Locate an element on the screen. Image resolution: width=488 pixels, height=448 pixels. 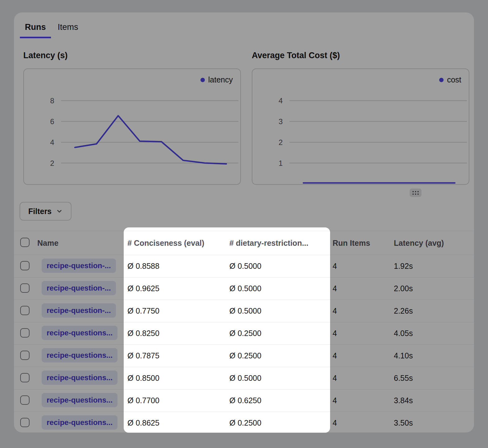
latency-chart-svg: 2468 is located at coordinates (132, 127).